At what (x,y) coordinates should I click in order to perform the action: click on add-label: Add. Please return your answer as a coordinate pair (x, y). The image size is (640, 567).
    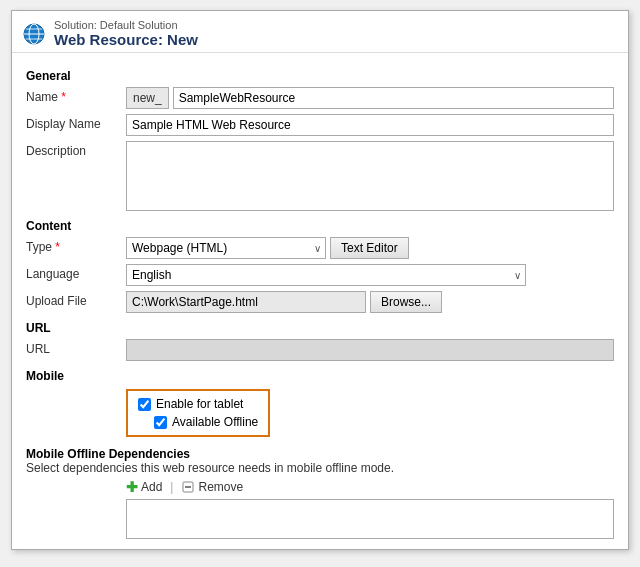
    Looking at the image, I should click on (152, 487).